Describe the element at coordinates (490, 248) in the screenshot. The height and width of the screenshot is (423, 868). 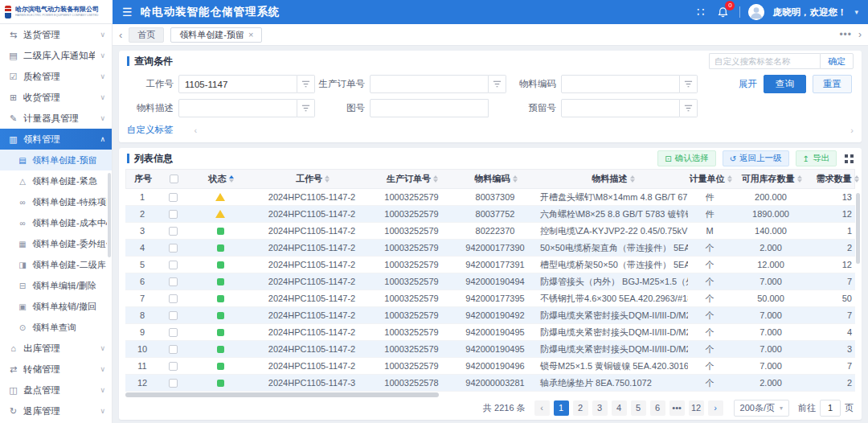
I see `table-row: 4 2024HPC1105-1147-2 10003252579 9420001…` at that location.